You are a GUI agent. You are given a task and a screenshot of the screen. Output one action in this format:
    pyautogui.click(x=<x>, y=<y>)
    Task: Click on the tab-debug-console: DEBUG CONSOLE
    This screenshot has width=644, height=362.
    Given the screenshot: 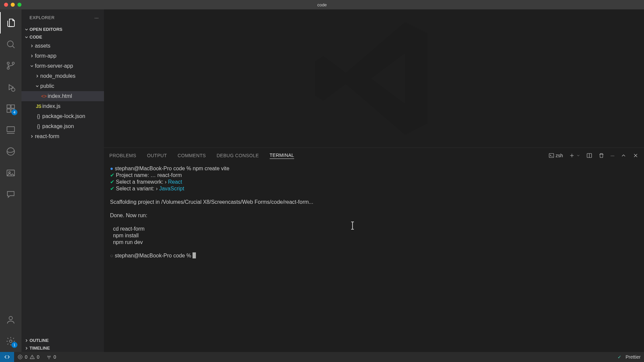 What is the action you would take?
    pyautogui.click(x=238, y=156)
    